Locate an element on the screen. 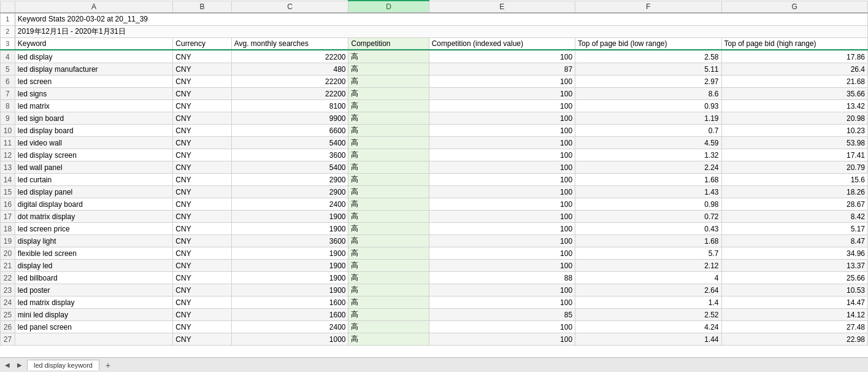 The width and height of the screenshot is (868, 372). row-num-16: 16 is located at coordinates (8, 204).